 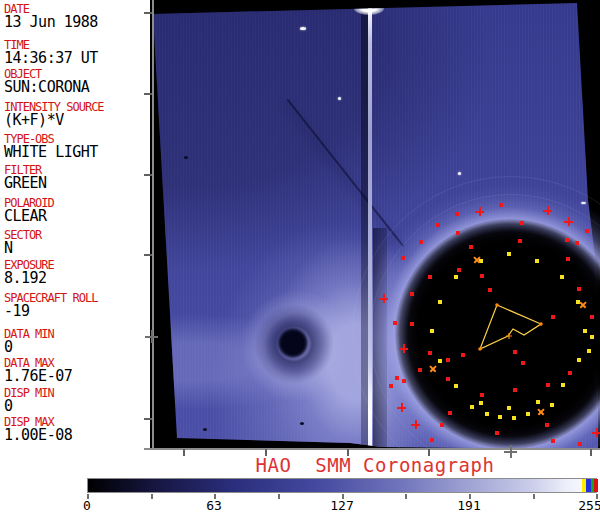 I want to click on metadata-value: GREEN, so click(x=77, y=184).